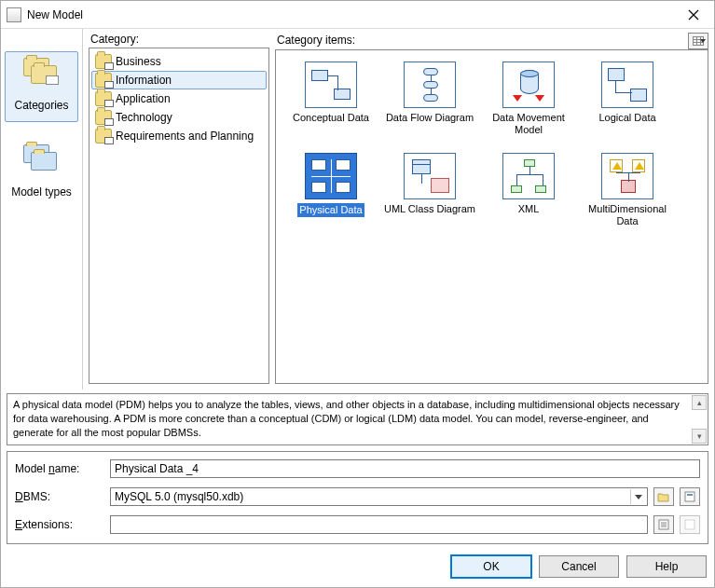  Describe the element at coordinates (60, 497) in the screenshot. I see `dbms-label: DBMS:` at that location.